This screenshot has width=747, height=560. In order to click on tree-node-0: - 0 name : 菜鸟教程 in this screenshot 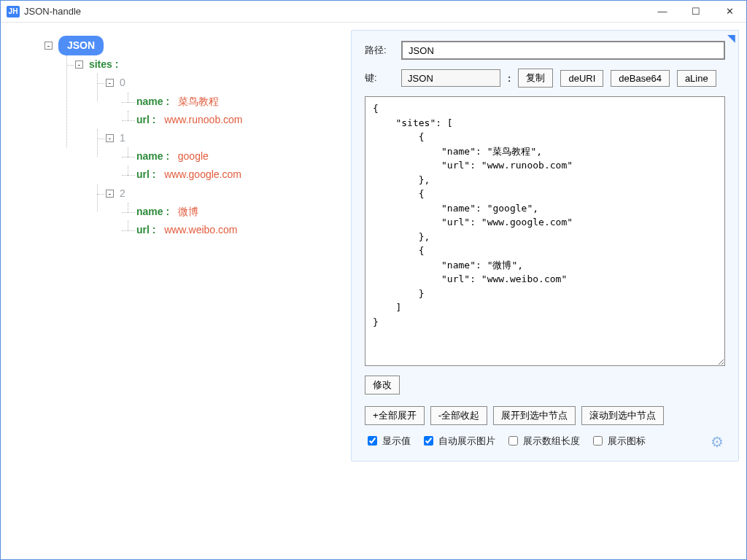, I will do `click(214, 101)`.